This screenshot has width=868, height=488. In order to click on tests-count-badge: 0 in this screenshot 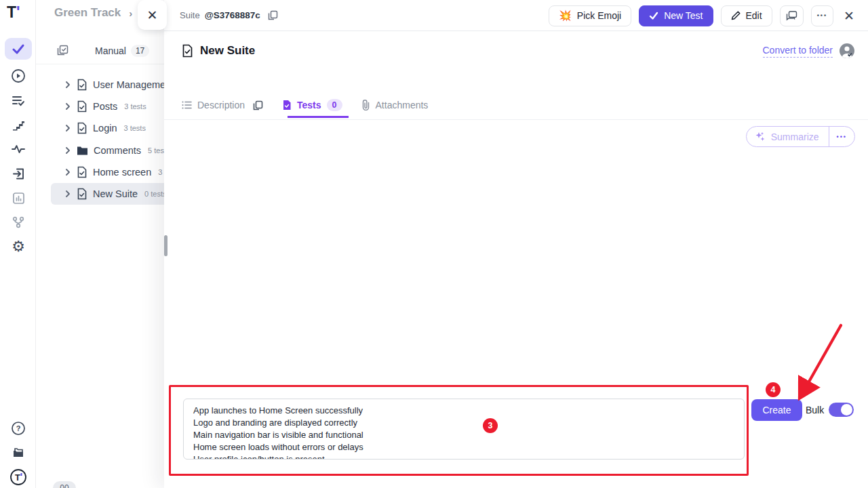, I will do `click(335, 105)`.